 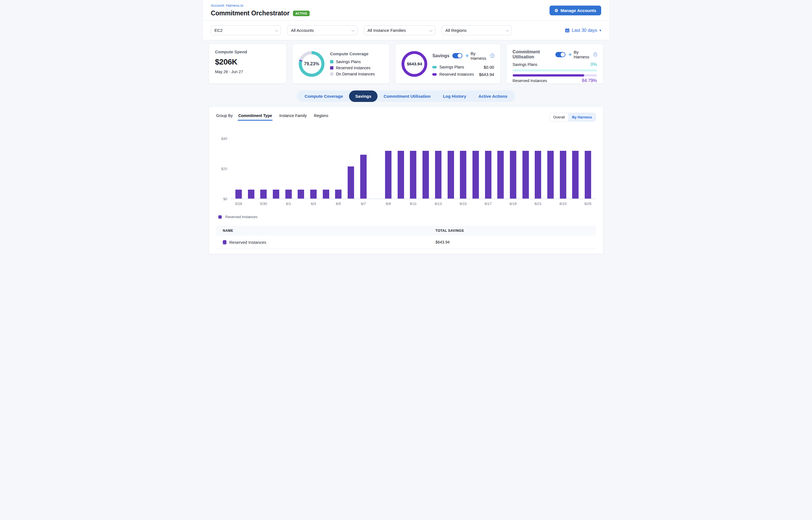 What do you see at coordinates (332, 62) in the screenshot?
I see `savings-plans-swatch` at bounding box center [332, 62].